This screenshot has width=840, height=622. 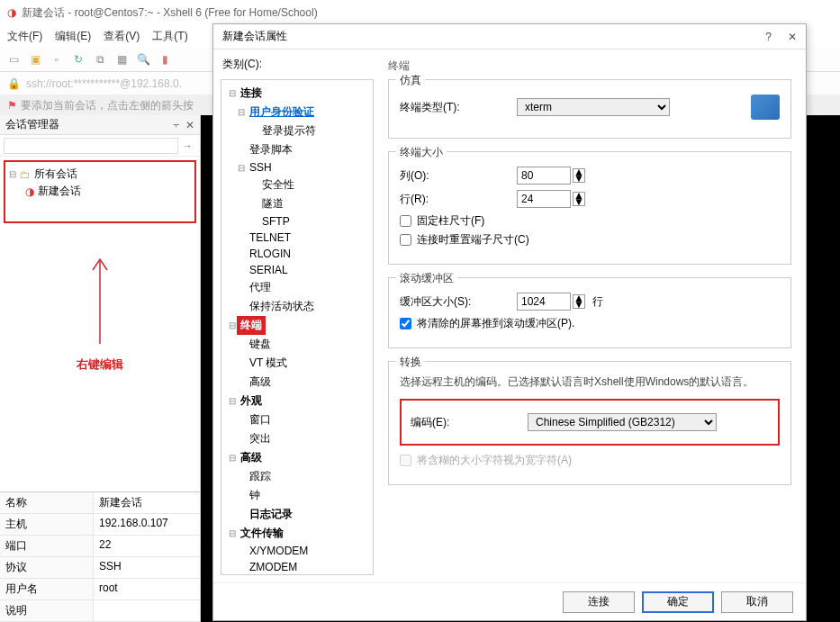 What do you see at coordinates (297, 94) in the screenshot?
I see `tree-item: ⊟连接` at bounding box center [297, 94].